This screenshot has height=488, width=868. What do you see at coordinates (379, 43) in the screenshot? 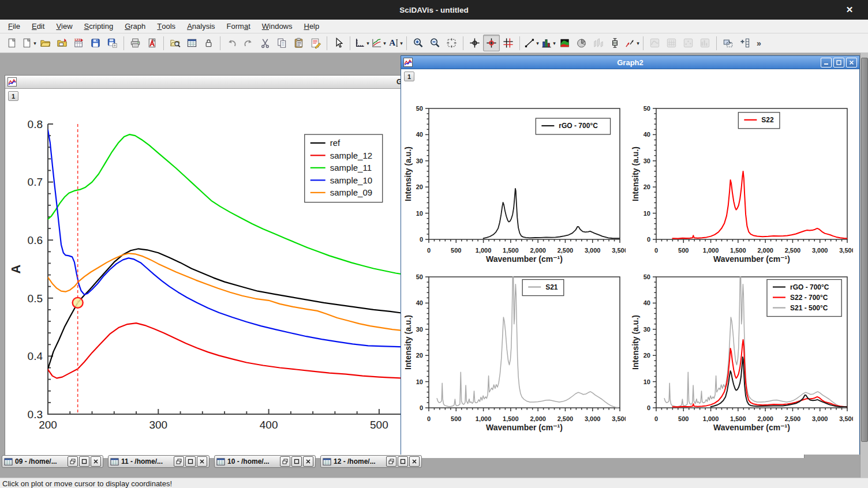
I see `add-curve-icon: ▾` at bounding box center [379, 43].